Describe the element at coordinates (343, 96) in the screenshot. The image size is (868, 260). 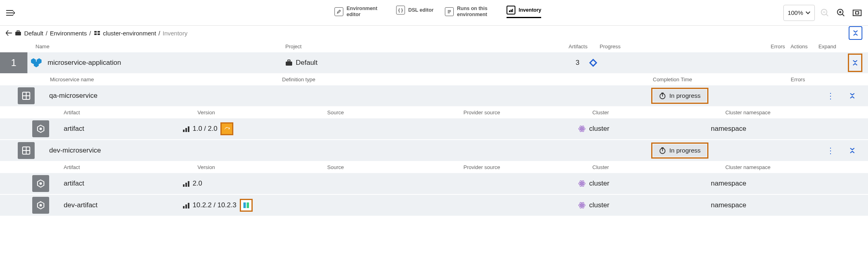
I see `microservice-name: qa-microservice` at that location.